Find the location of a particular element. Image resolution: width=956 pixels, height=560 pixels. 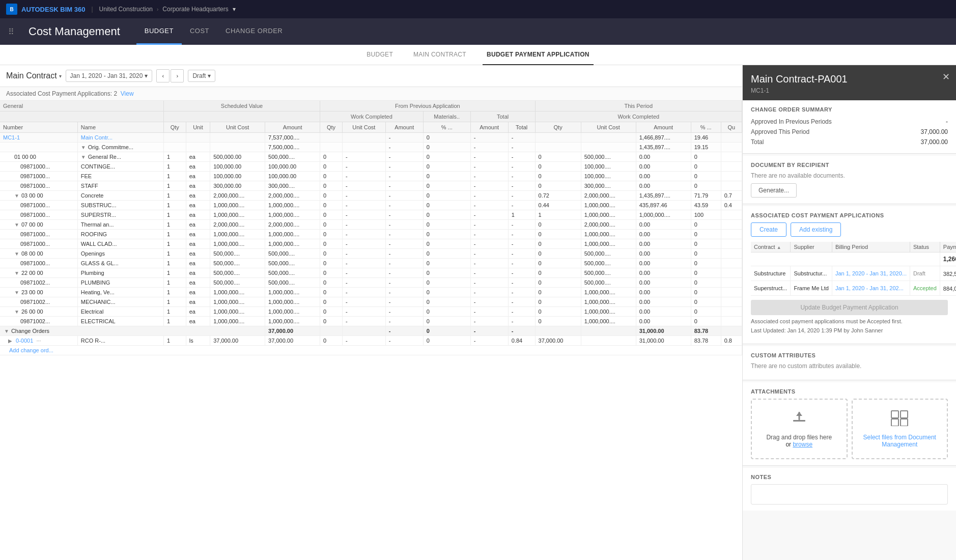

co-value-1: - is located at coordinates (947, 122).